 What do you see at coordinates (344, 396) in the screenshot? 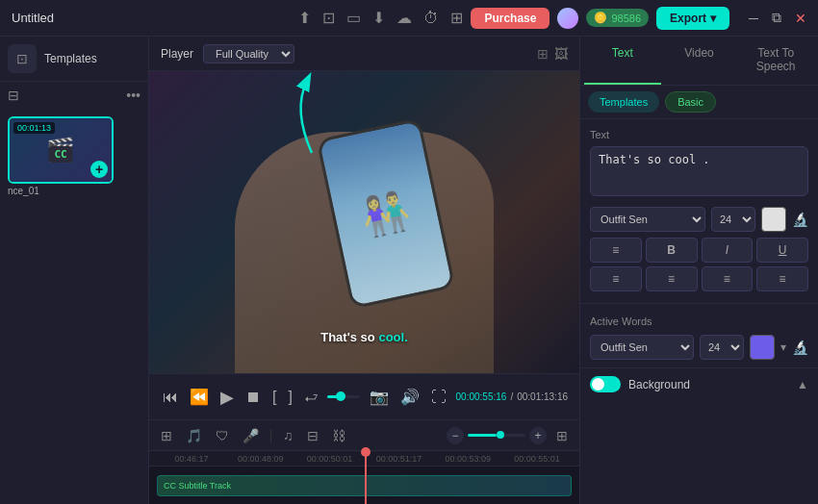
I see `progress-bar` at bounding box center [344, 396].